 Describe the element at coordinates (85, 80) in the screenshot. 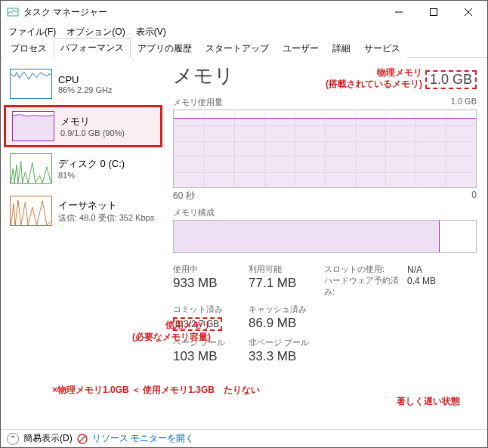

I see `cpu-name: CPU` at that location.